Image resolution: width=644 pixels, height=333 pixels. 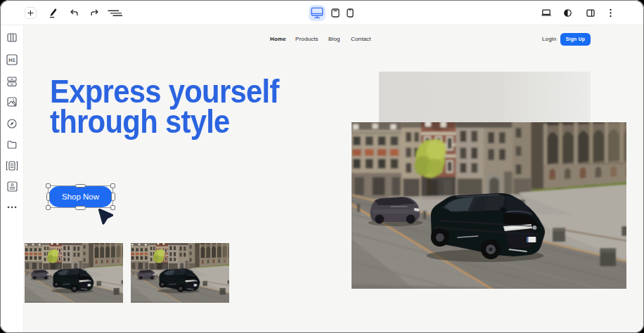 What do you see at coordinates (12, 60) in the screenshot?
I see `svg-text: H1` at bounding box center [12, 60].